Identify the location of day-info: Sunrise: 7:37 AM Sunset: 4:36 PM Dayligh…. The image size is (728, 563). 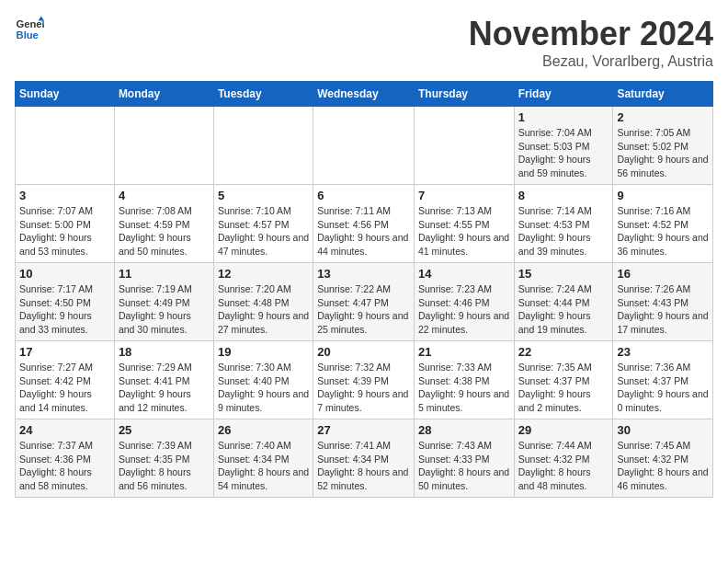
(64, 465).